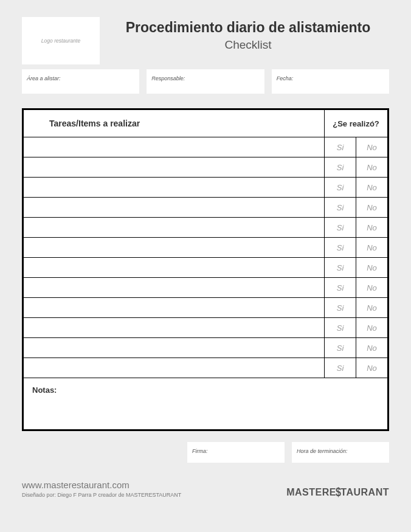  Describe the element at coordinates (248, 28) in the screenshot. I see `page-title: Procedimiento diario de alistamiento` at that location.